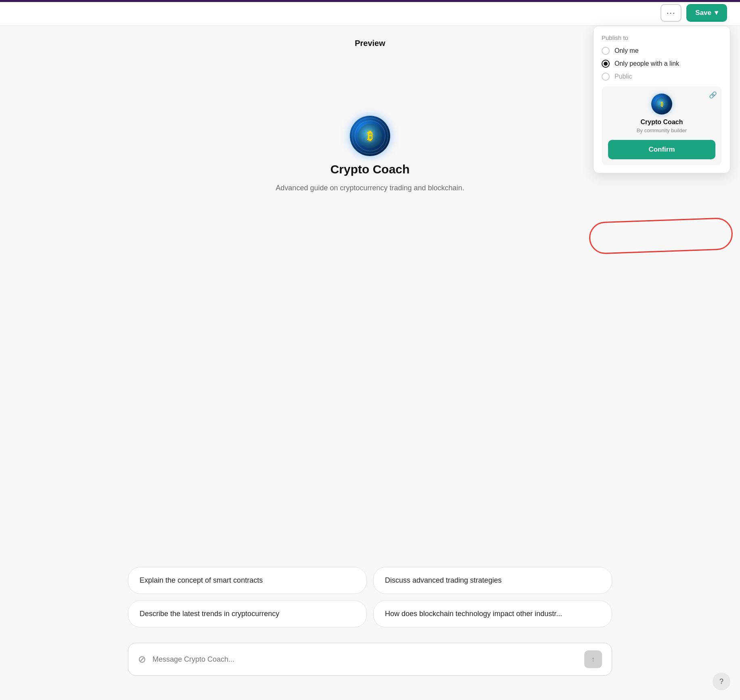 Image resolution: width=740 pixels, height=700 pixels. What do you see at coordinates (662, 51) in the screenshot?
I see `radio-only-me: Only me` at bounding box center [662, 51].